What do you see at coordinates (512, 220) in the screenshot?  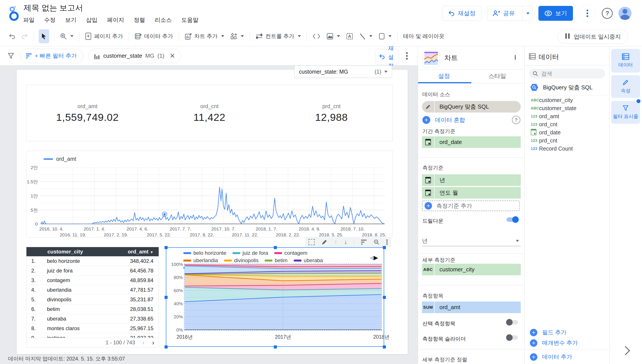 I see `drilldown-toggle` at bounding box center [512, 220].